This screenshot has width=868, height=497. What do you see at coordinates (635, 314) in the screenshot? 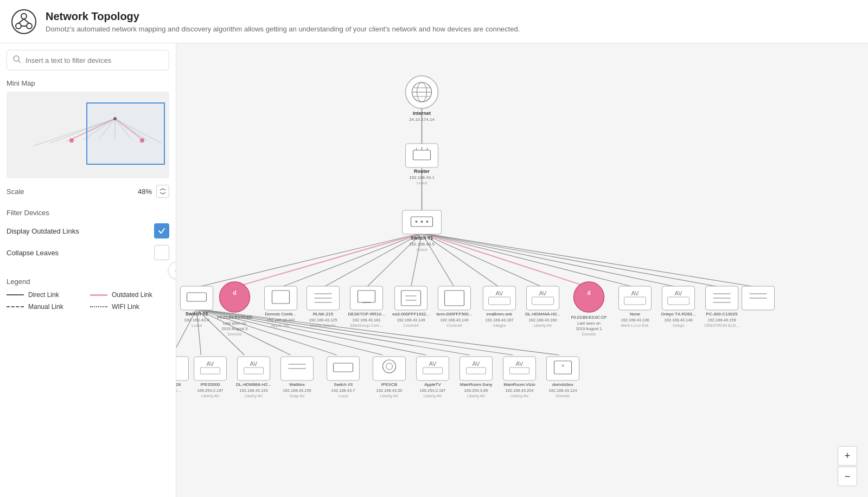
I see `svg-text: None` at bounding box center [635, 314].